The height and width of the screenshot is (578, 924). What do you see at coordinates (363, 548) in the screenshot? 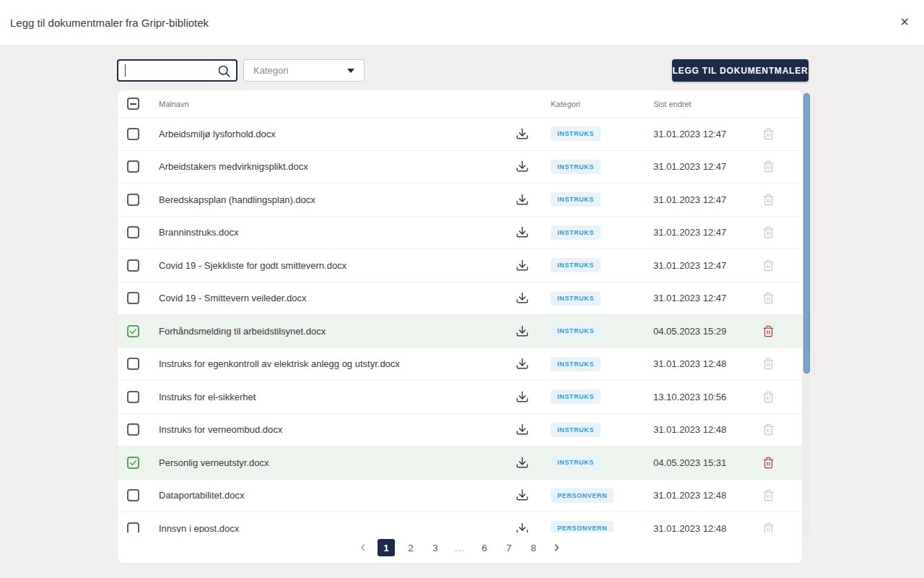
I see `chevron-left-icon` at bounding box center [363, 548].